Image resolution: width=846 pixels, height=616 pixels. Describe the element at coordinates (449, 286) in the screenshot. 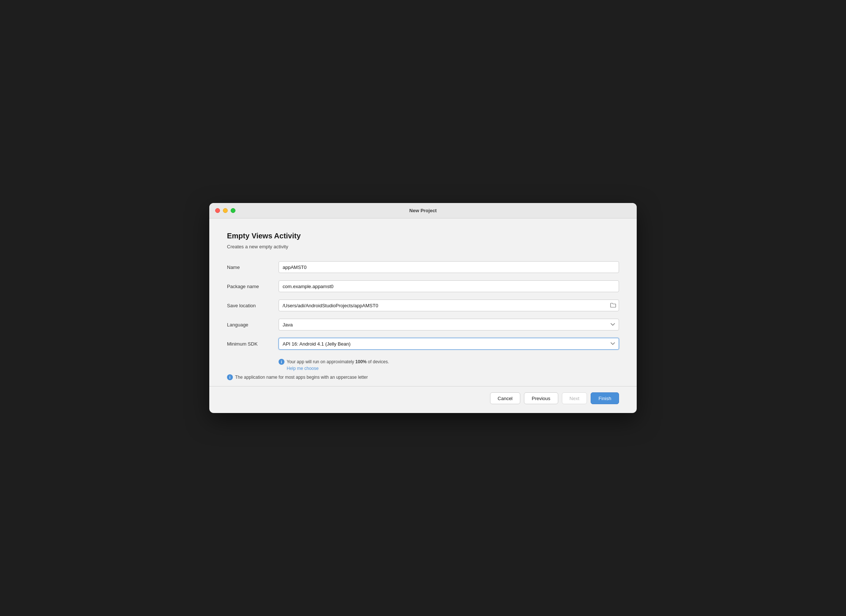

I see `package-name-input` at that location.